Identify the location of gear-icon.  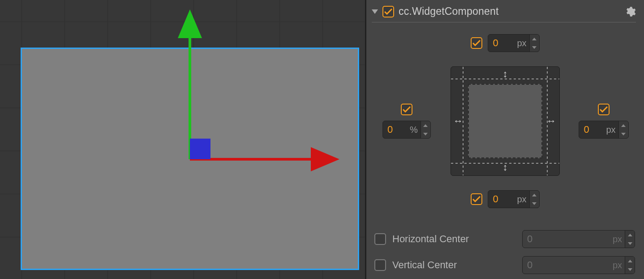
(630, 12).